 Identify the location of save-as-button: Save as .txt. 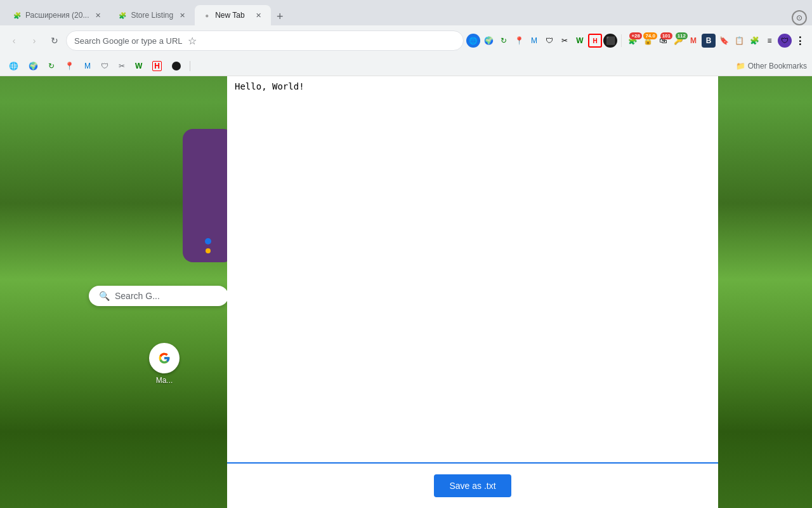
(472, 486).